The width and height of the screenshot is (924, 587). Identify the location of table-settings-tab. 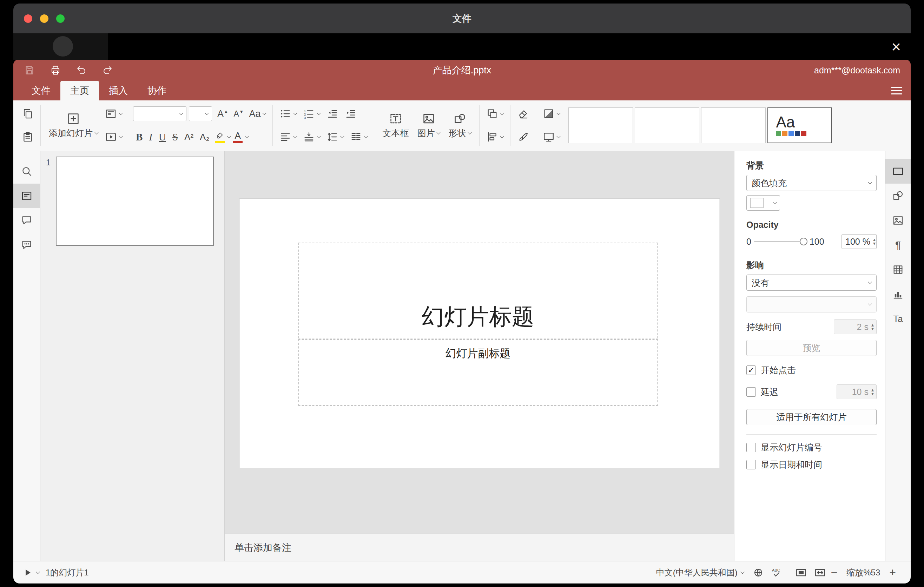
(898, 270).